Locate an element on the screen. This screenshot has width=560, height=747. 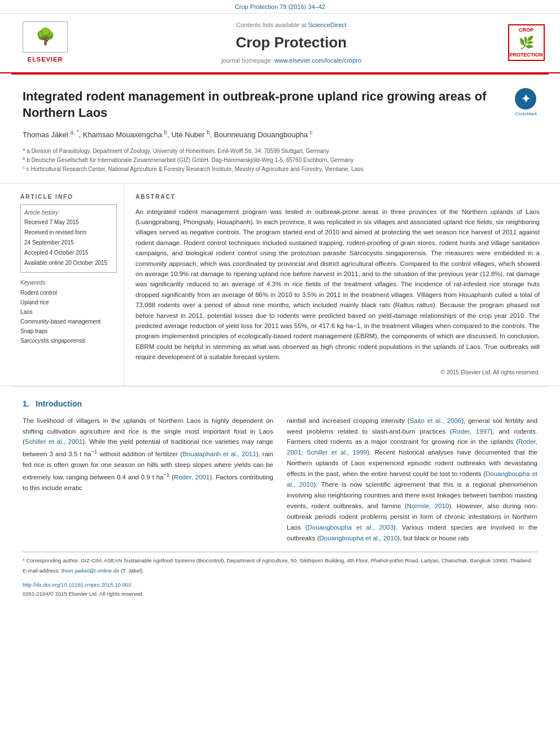
elsevier-logo-box: 🌳 is located at coordinates (45, 37).